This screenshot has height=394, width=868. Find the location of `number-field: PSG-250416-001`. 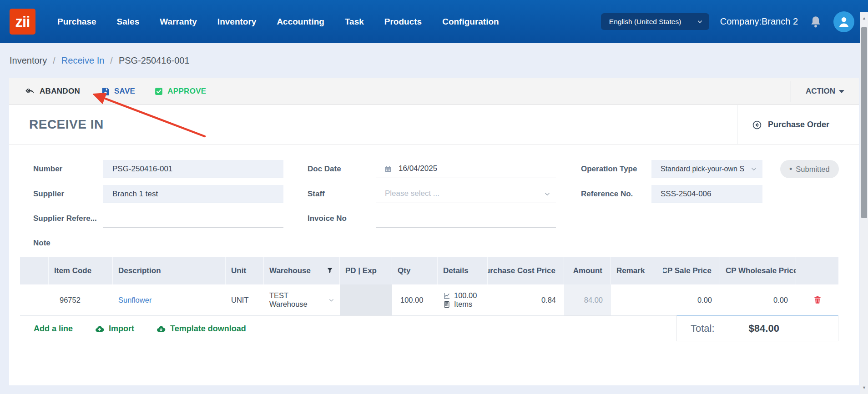

number-field: PSG-250416-001 is located at coordinates (193, 169).